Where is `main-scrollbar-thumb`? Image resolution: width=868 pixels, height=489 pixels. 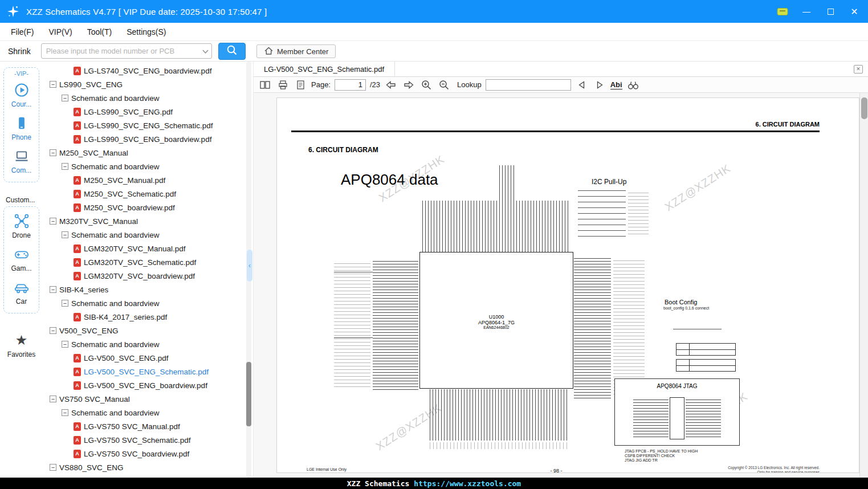 main-scrollbar-thumb is located at coordinates (864, 108).